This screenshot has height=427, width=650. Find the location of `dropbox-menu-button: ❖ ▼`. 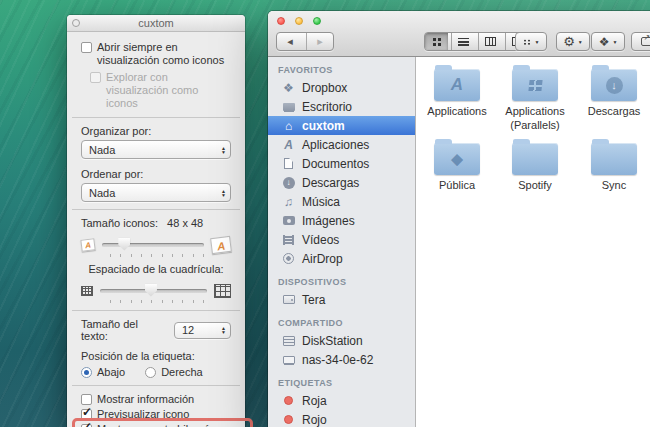

dropbox-menu-button: ❖ ▼ is located at coordinates (608, 42).